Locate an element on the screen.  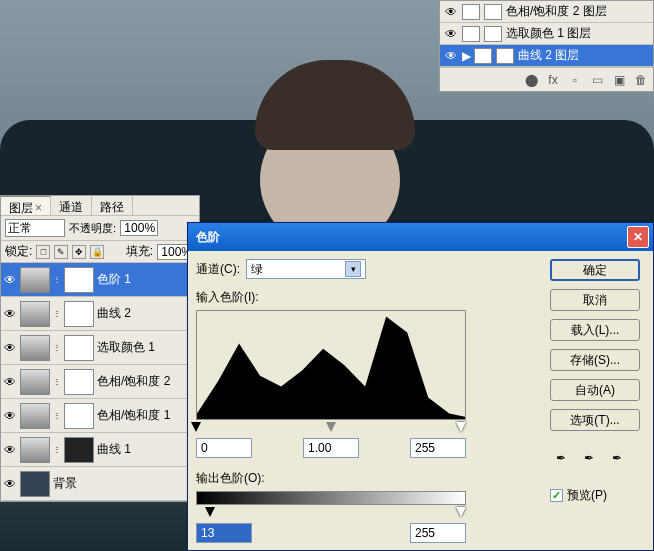
top-layer-row: 👁 色相/饱和度 2 图层 is located at coordinates (546, 12).